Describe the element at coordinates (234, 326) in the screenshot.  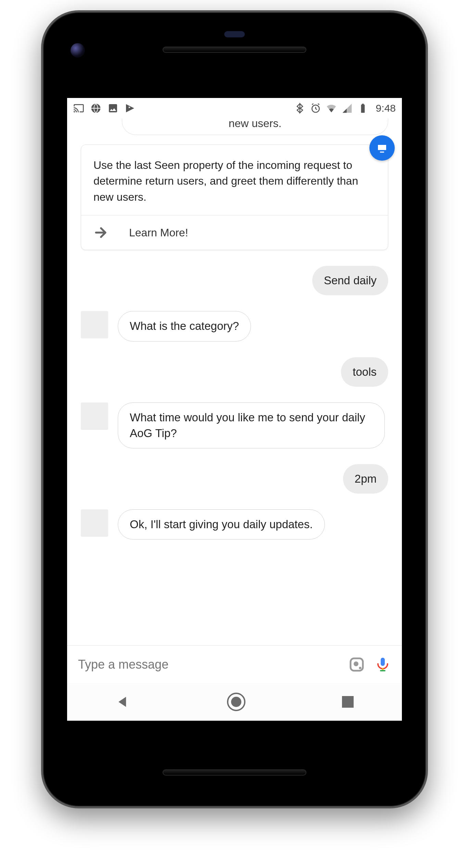
I see `message-row: What is the category?` at that location.